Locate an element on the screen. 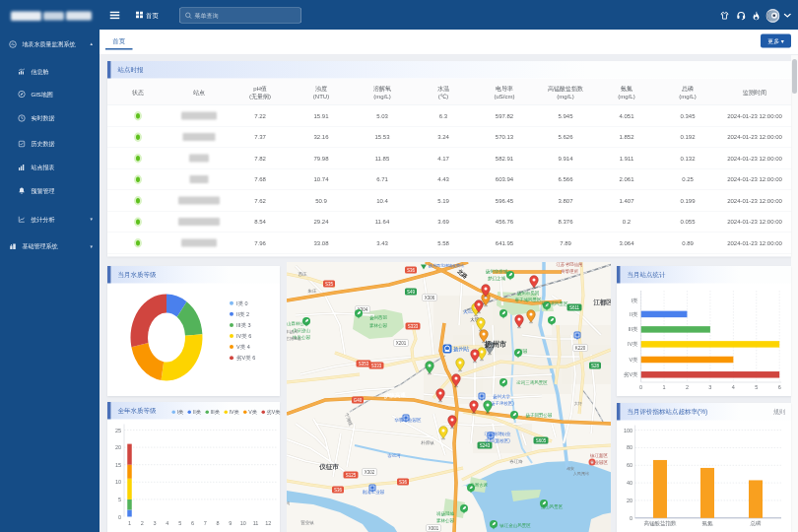 The height and width of the screenshot is (532, 798). svg-text: 何园 is located at coordinates (523, 351).